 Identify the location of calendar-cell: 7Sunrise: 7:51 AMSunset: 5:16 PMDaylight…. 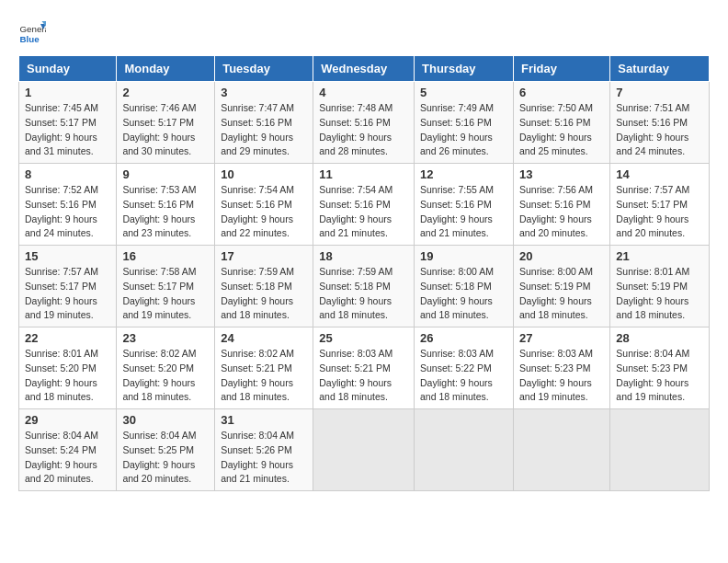
(660, 123).